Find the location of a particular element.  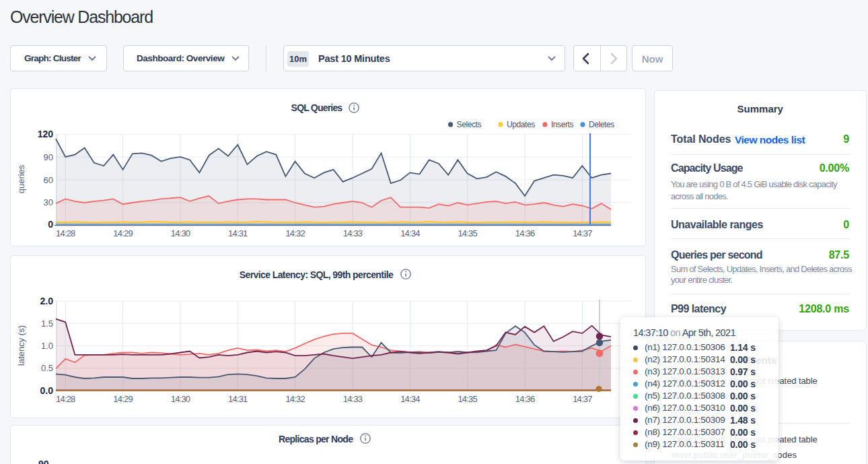

svg-text: Updates is located at coordinates (521, 125).